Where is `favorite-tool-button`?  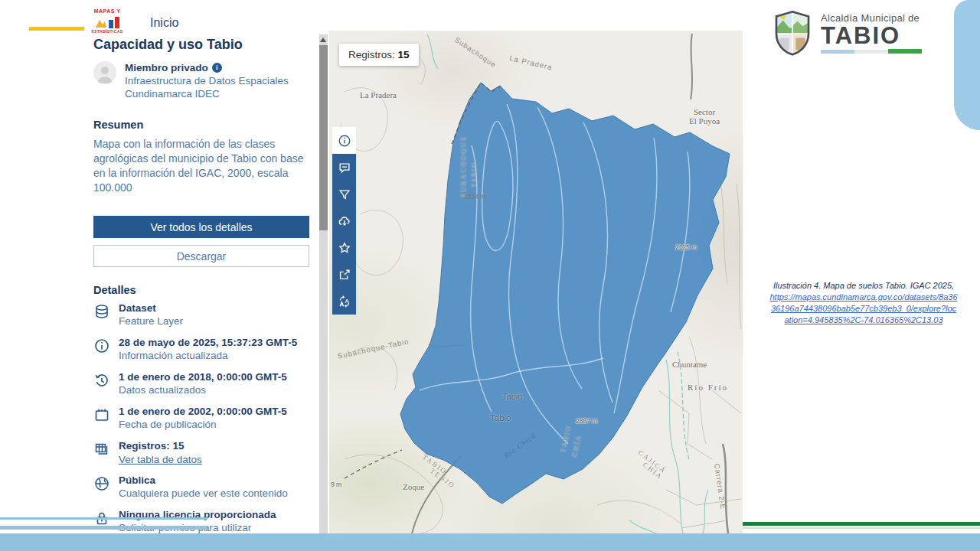 favorite-tool-button is located at coordinates (345, 248).